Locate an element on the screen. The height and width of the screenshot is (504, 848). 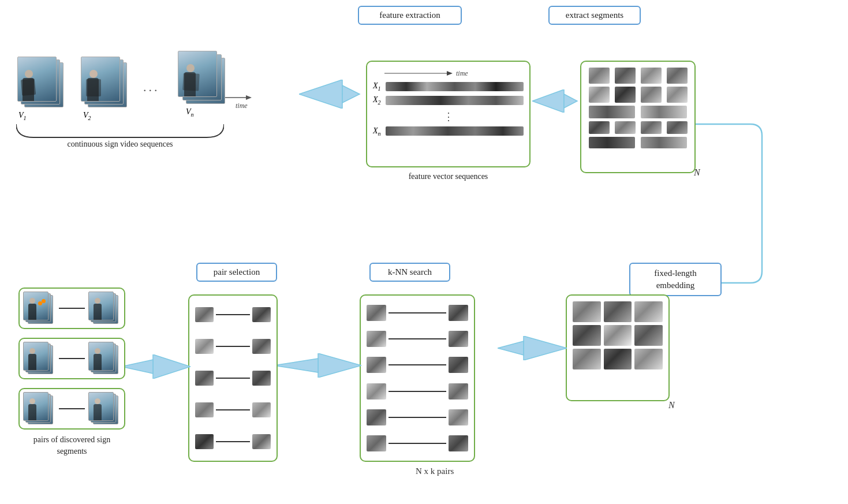
time-label-top: time is located at coordinates (253, 106).